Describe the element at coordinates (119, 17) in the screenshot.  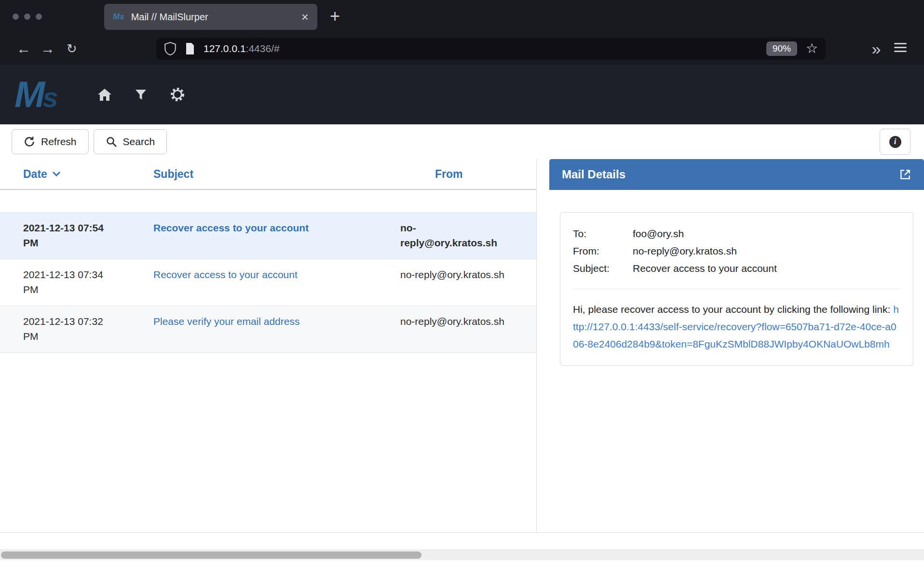
I see `tab-favicon-icon: Ms` at that location.